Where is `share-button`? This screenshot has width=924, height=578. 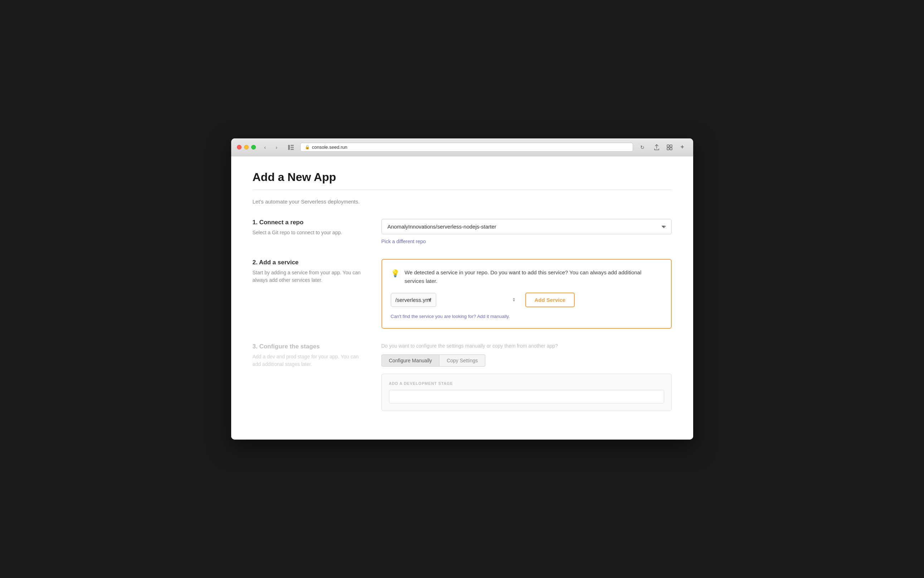
share-button is located at coordinates (657, 148).